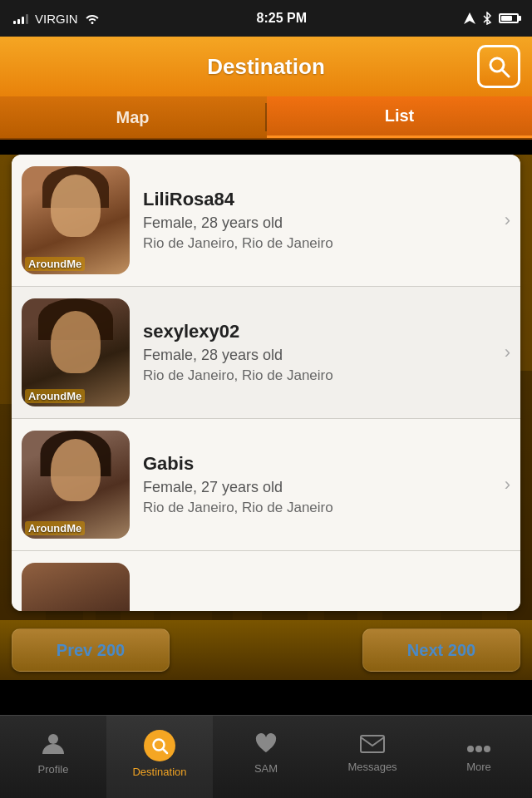  What do you see at coordinates (321, 487) in the screenshot?
I see `user-detail: Female, 27 years old` at bounding box center [321, 487].